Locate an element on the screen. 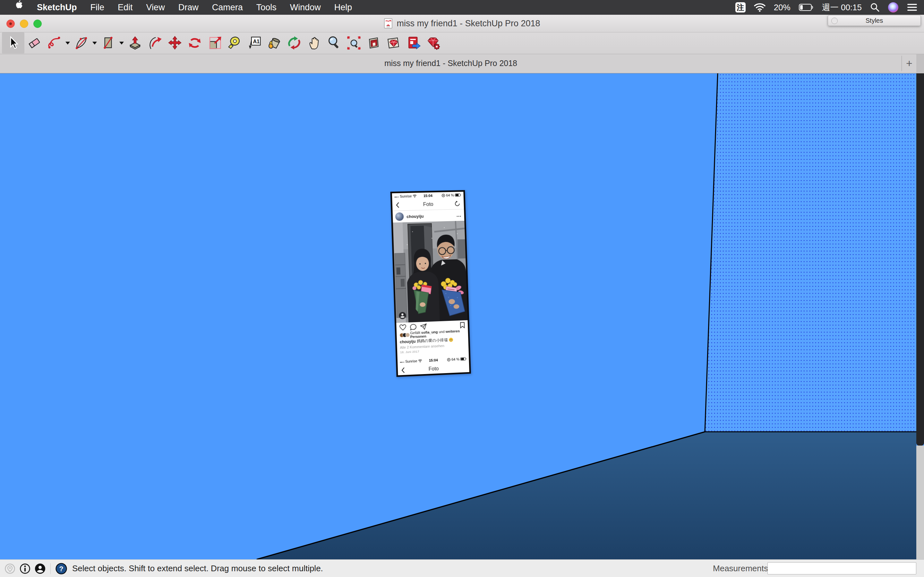 This screenshot has height=577, width=924. status-bar: ? Select objects. Shift to extend select… is located at coordinates (462, 568).